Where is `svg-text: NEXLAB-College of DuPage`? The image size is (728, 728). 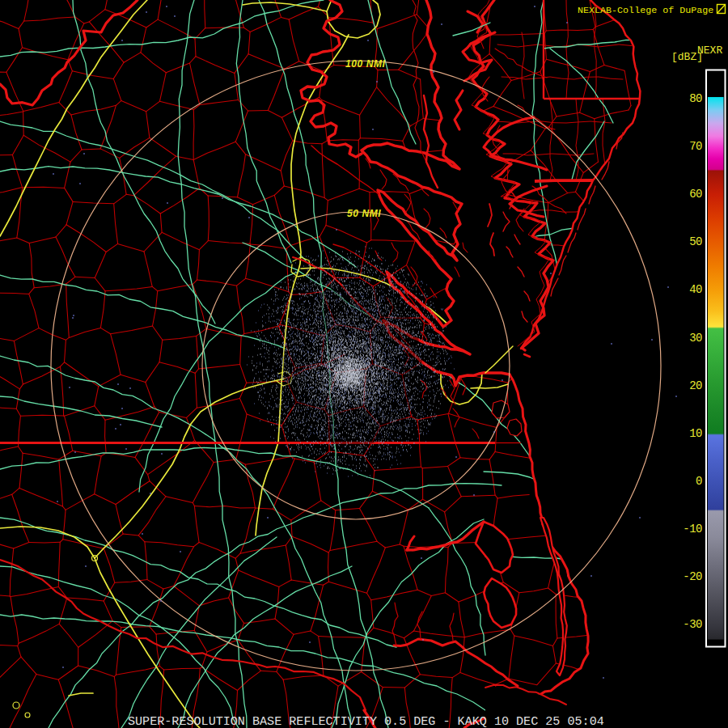
svg-text: NEXLAB-College of DuPage is located at coordinates (645, 11).